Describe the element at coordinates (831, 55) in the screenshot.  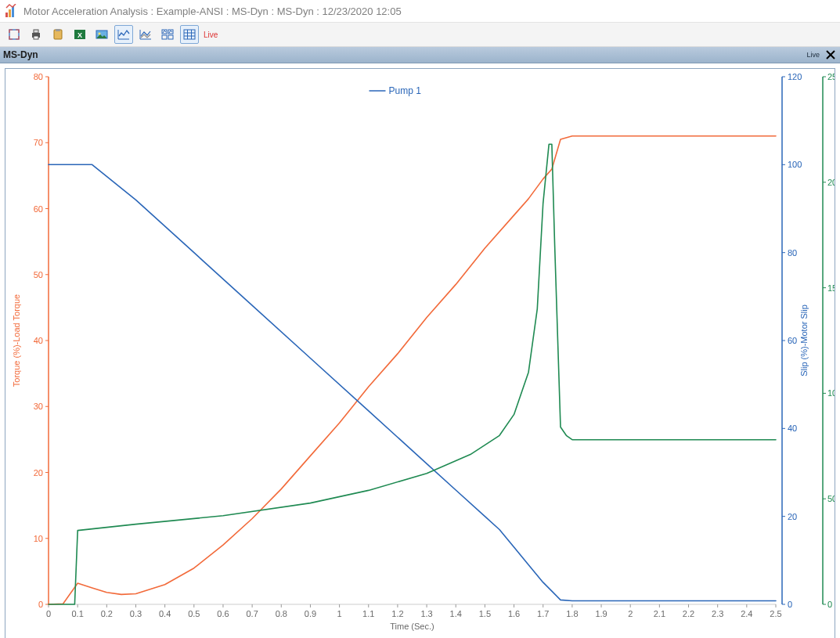
I see `close-icon` at that location.